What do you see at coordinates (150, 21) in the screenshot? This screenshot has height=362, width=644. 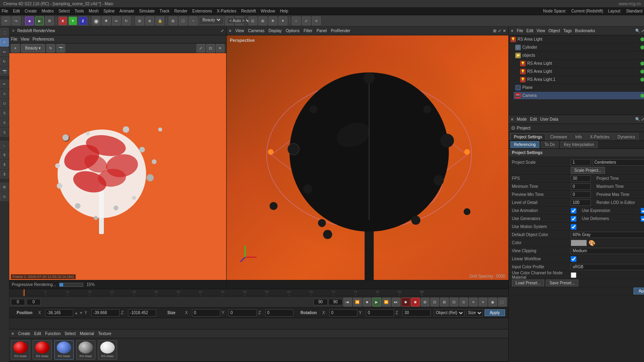 I see `axis-btn: ⊕` at bounding box center [150, 21].